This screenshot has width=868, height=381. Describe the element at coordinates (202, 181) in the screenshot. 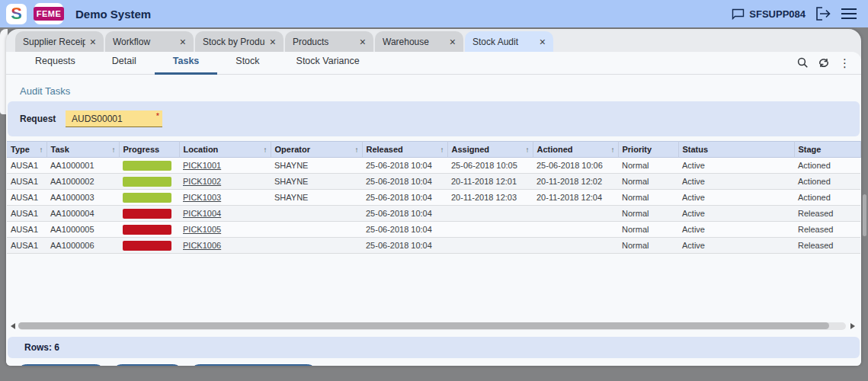

I see `location-link: PICK1002` at that location.